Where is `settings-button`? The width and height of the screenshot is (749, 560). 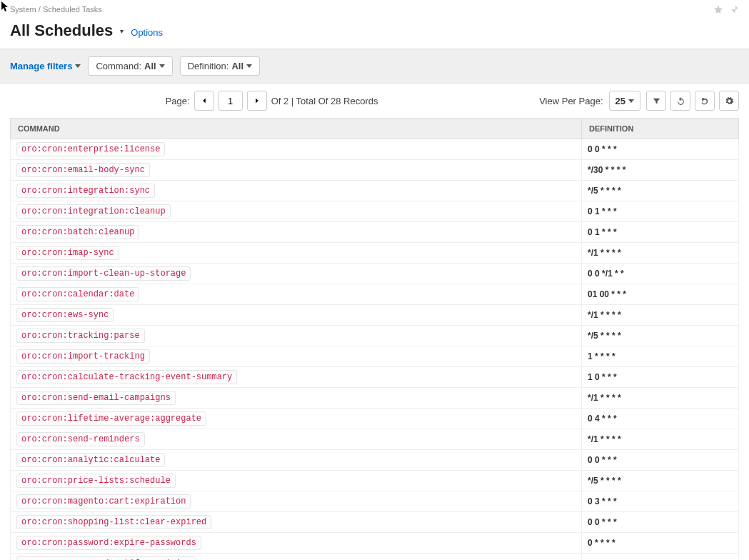
settings-button is located at coordinates (729, 101).